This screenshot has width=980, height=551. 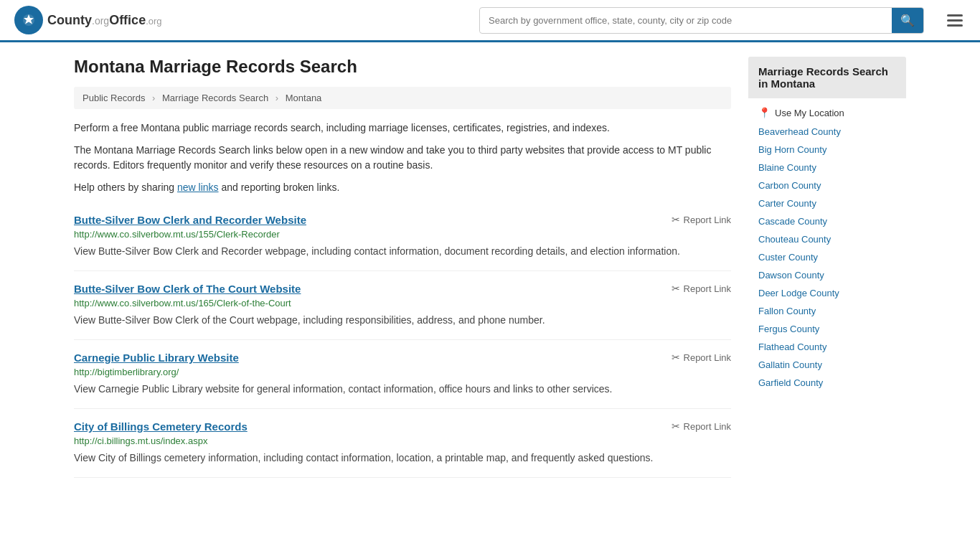 What do you see at coordinates (402, 357) in the screenshot?
I see `result-header: Carnegie Public Library Website ✂ Report…` at bounding box center [402, 357].